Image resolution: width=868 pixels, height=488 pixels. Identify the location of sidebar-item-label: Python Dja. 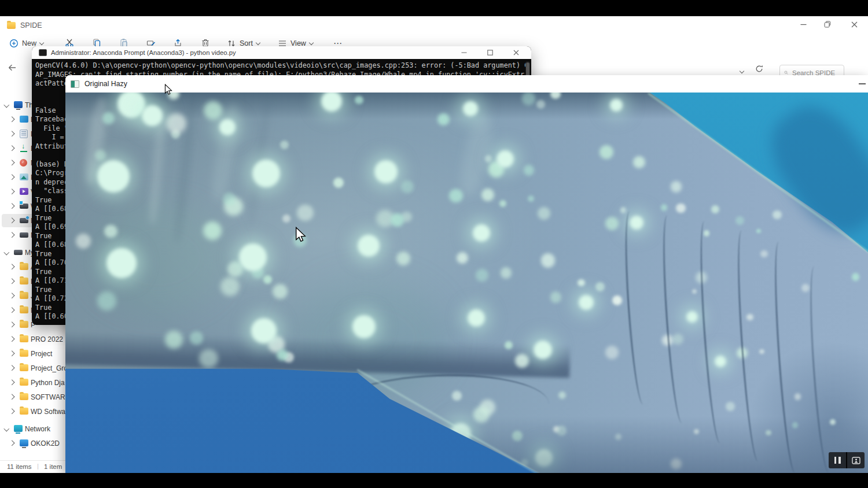
(47, 383).